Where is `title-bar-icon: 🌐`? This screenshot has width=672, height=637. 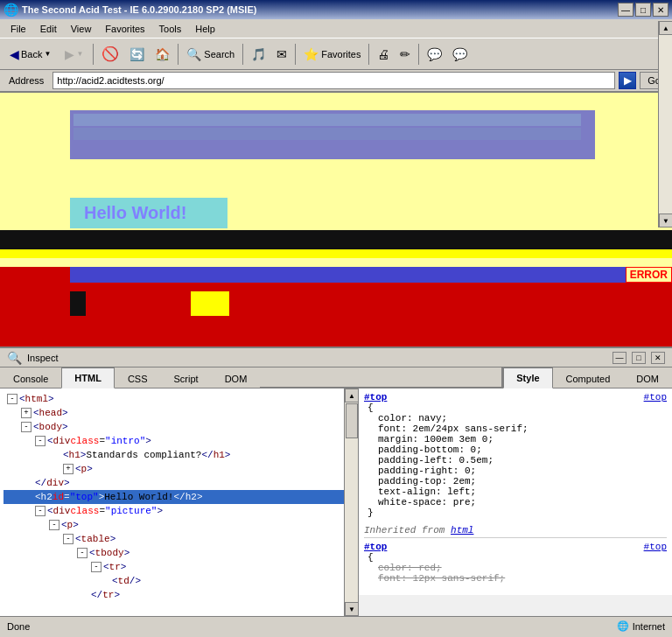 title-bar-icon: 🌐 is located at coordinates (10, 10).